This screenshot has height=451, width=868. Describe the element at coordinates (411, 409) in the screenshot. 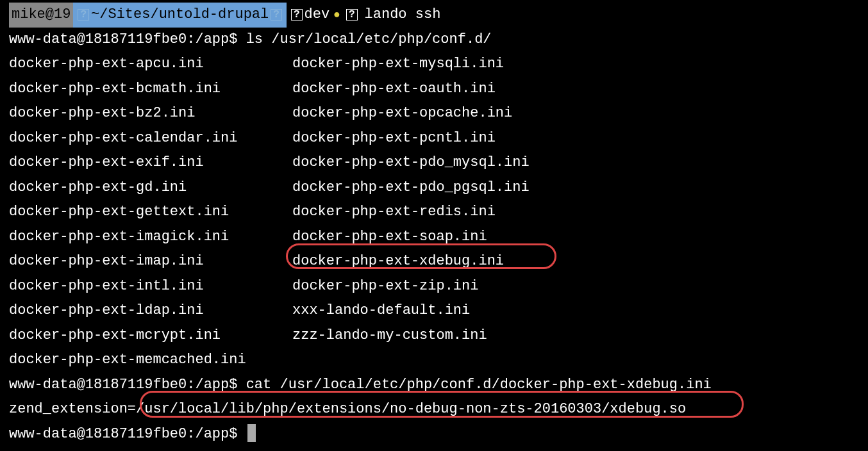

I see `zend-path: /usr/local/lib/php/extensions/no-debug-n…` at that location.